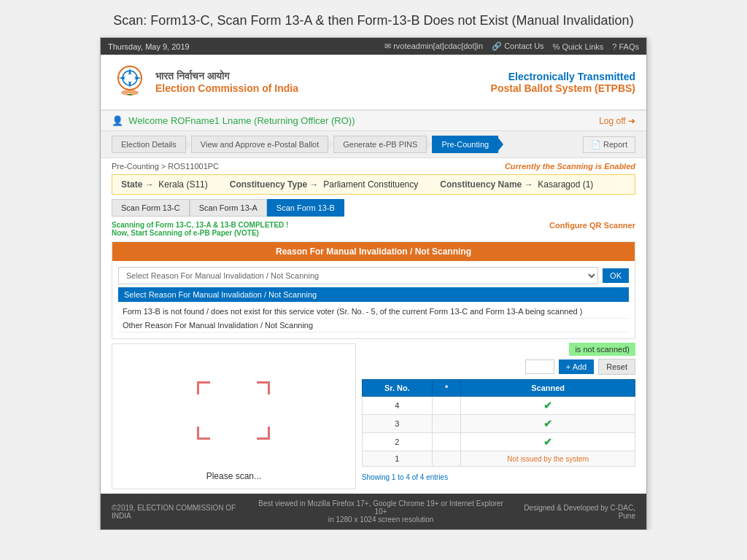 The width and height of the screenshot is (747, 560). What do you see at coordinates (260, 144) in the screenshot?
I see `tab-view-approve: View and Approve e-Postal Ballot` at bounding box center [260, 144].